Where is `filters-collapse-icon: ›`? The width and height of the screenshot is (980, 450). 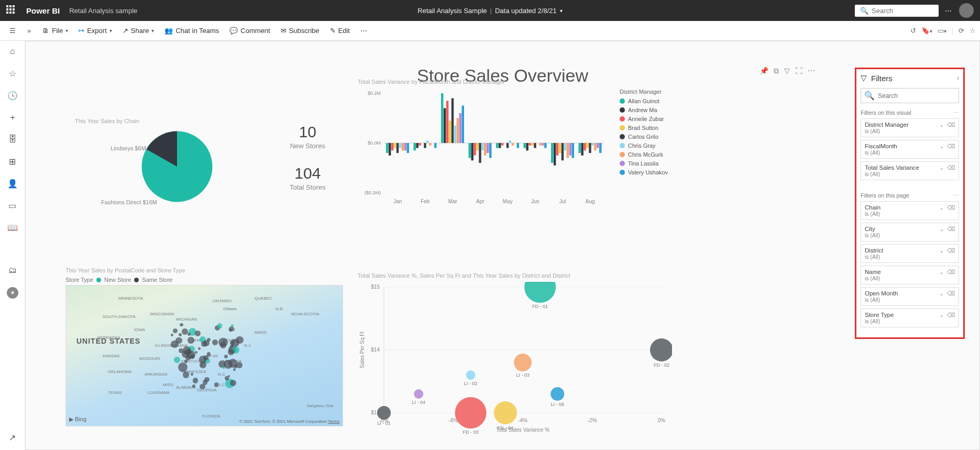
filters-collapse-icon: › is located at coordinates (958, 78).